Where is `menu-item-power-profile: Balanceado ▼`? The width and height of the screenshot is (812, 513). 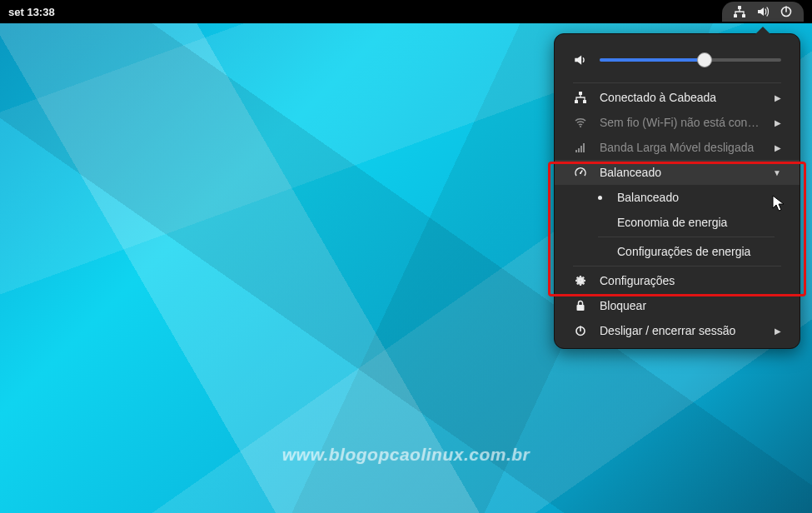 menu-item-power-profile: Balanceado ▼ is located at coordinates (677, 172).